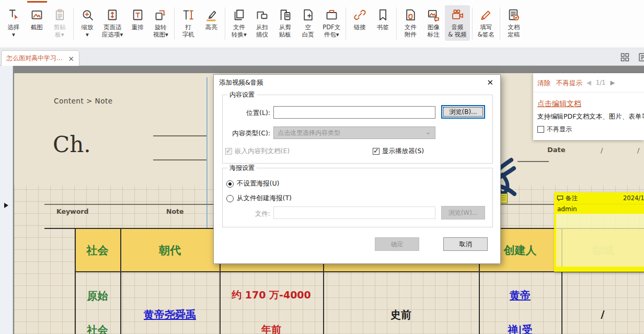  Describe the element at coordinates (239, 15) in the screenshot. I see `file-convert-icon` at that location.